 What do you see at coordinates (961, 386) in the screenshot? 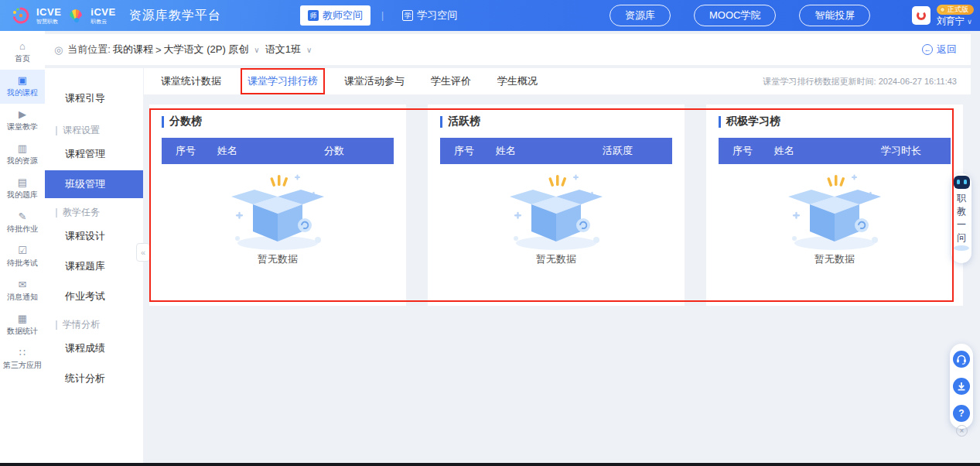
I see `download-icon` at bounding box center [961, 386].